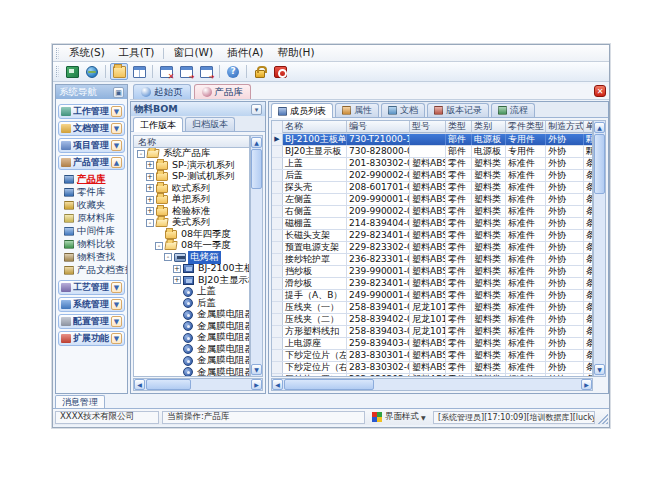  Describe the element at coordinates (432, 260) in the screenshot. I see `table-row: 接纱轮护罩236-823301-00X塑料ABS零件塑料类标准件外协条` at that location.